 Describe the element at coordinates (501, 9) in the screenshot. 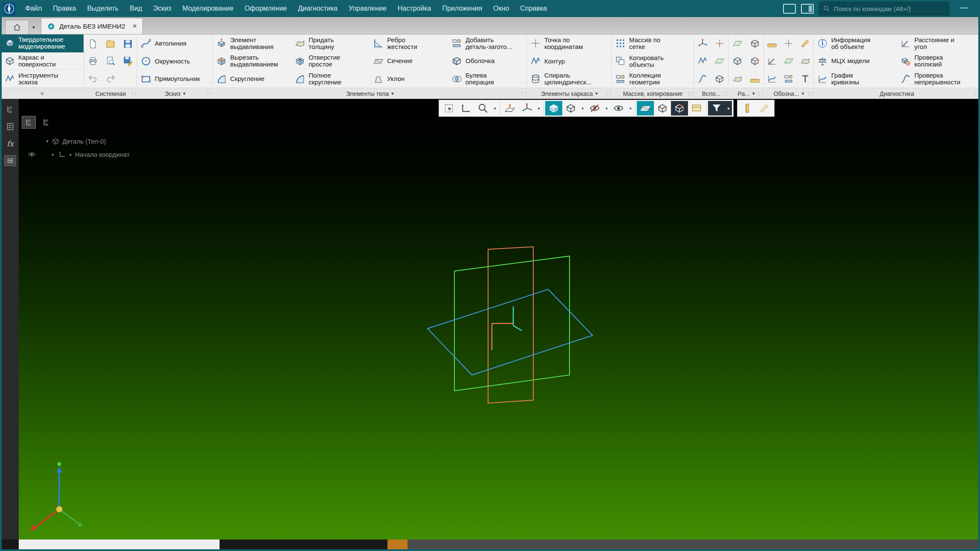

I see `menu-window: Окно` at that location.